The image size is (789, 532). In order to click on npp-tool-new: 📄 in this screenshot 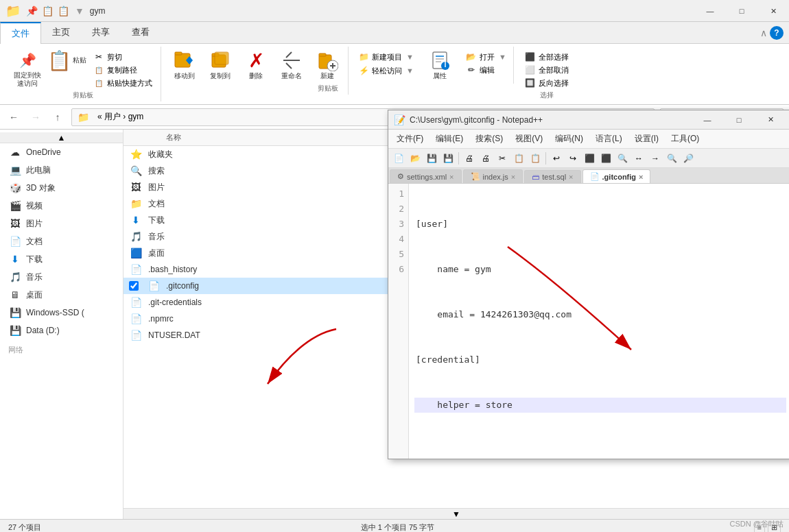, I will do `click(399, 158)`.